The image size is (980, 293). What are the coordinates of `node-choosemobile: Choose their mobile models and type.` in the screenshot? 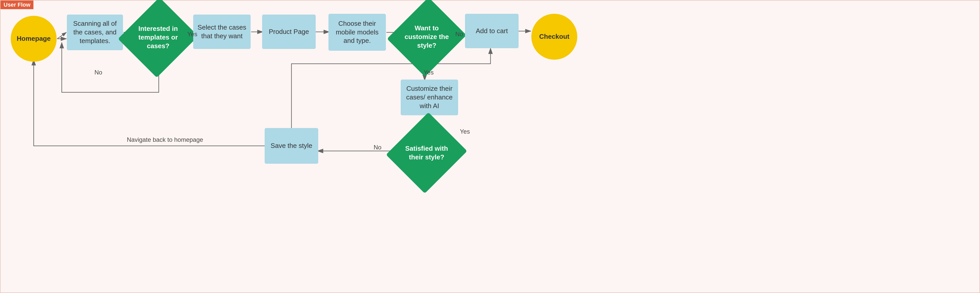 It's located at (357, 32).